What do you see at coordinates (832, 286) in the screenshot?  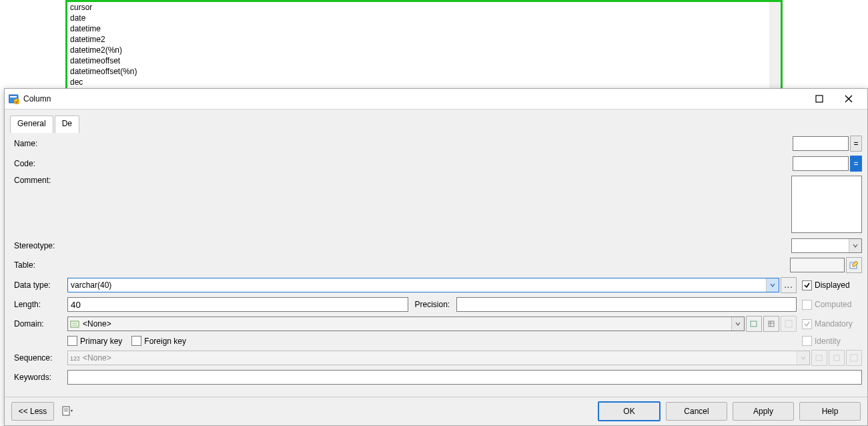 I see `displayed-checkbox: Displayed` at bounding box center [832, 286].